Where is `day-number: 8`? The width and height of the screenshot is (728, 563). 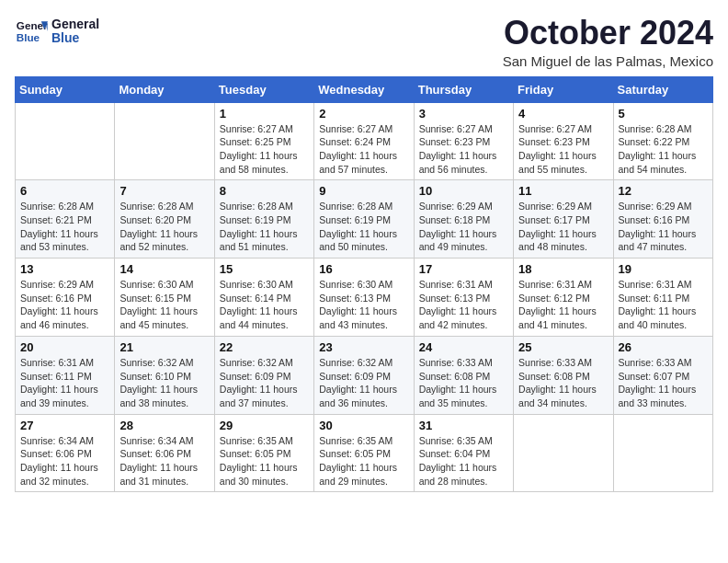 day-number: 8 is located at coordinates (265, 191).